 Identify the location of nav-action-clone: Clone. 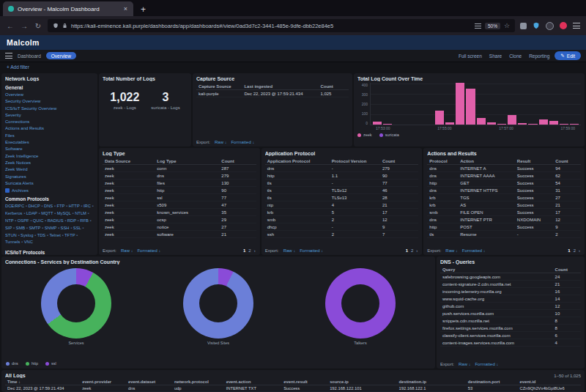
(516, 56).